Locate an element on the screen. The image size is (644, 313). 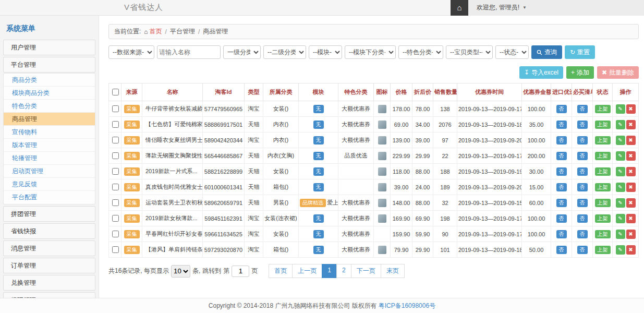
sidebar-item-splash-page-management: 启动页管理 is located at coordinates (49, 171).